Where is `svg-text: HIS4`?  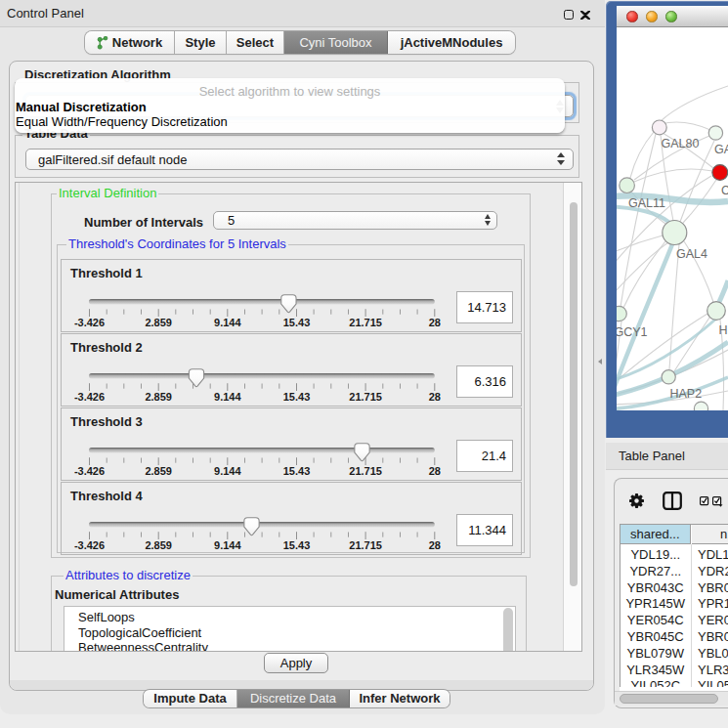
svg-text: HIS4 is located at coordinates (723, 330).